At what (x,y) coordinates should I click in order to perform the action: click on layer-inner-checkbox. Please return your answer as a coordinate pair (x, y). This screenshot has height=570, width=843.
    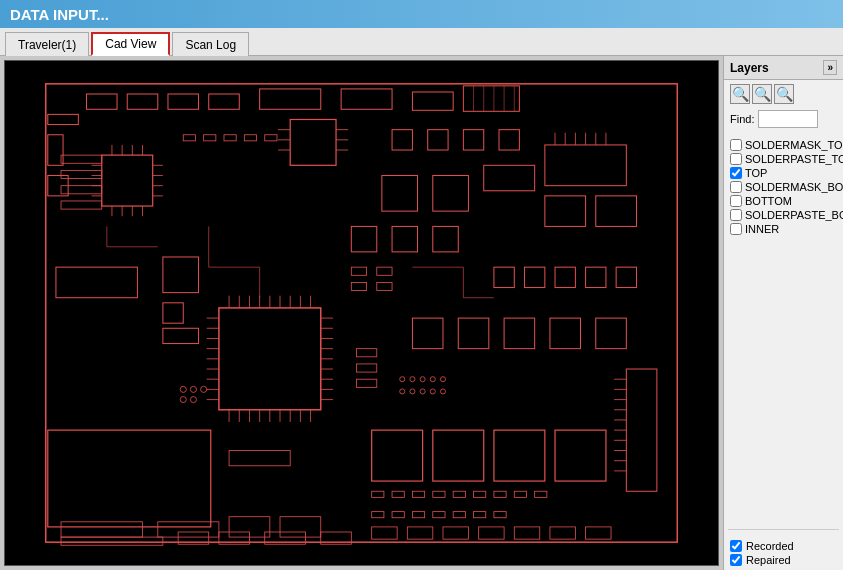
    Looking at the image, I should click on (736, 229).